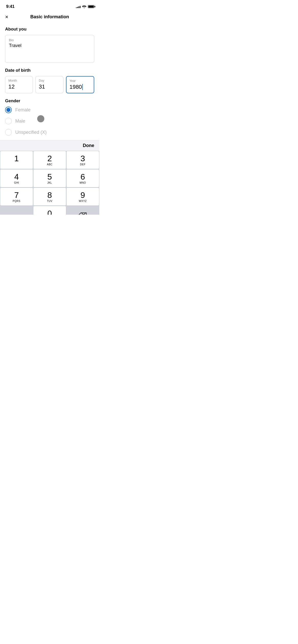  I want to click on dob-section: Date of birth Month 12 Day 31 Year 1980, so click(50, 81).